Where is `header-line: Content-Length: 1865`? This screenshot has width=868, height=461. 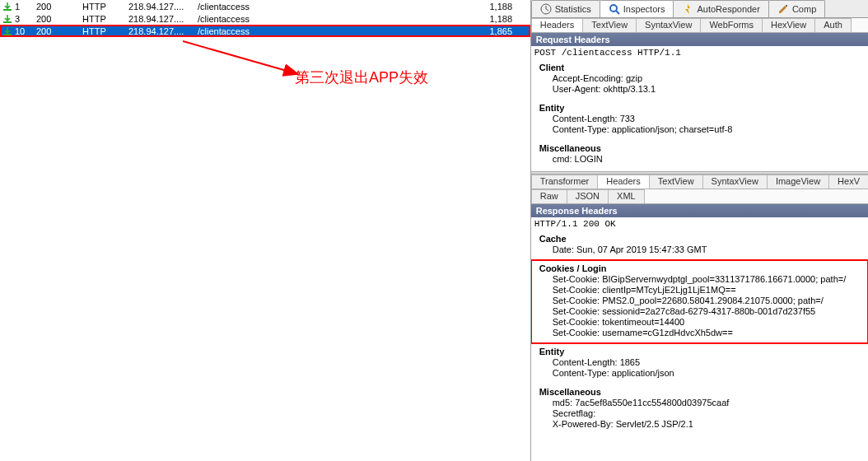
header-line: Content-Length: 1865 is located at coordinates (700, 362).